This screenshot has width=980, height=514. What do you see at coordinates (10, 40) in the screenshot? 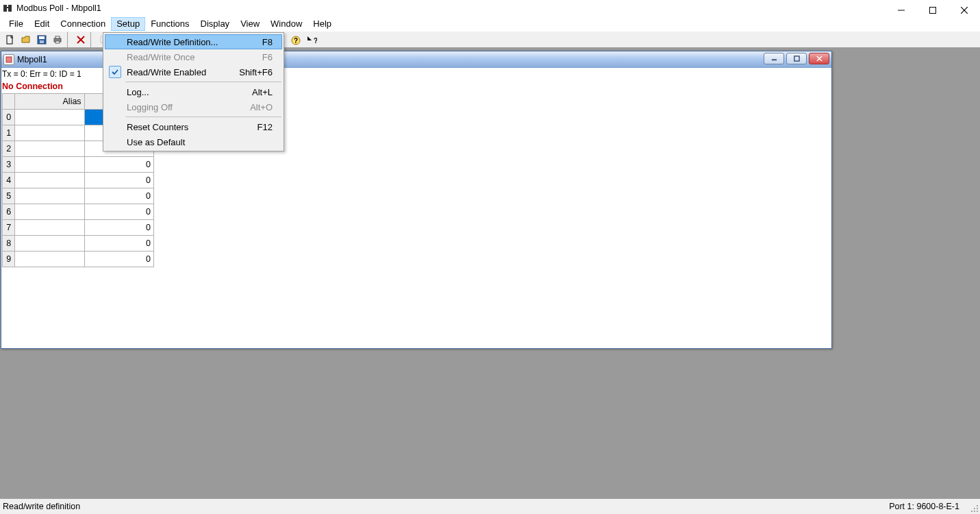
I see `new-icon` at bounding box center [10, 40].